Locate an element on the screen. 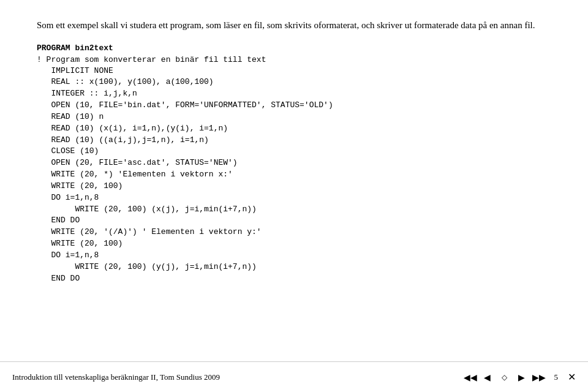 This screenshot has height=392, width=588. footer-controls: ◀◀ ◀ ◇ ▶ ▶▶ 5 ✕ is located at coordinates (520, 377).